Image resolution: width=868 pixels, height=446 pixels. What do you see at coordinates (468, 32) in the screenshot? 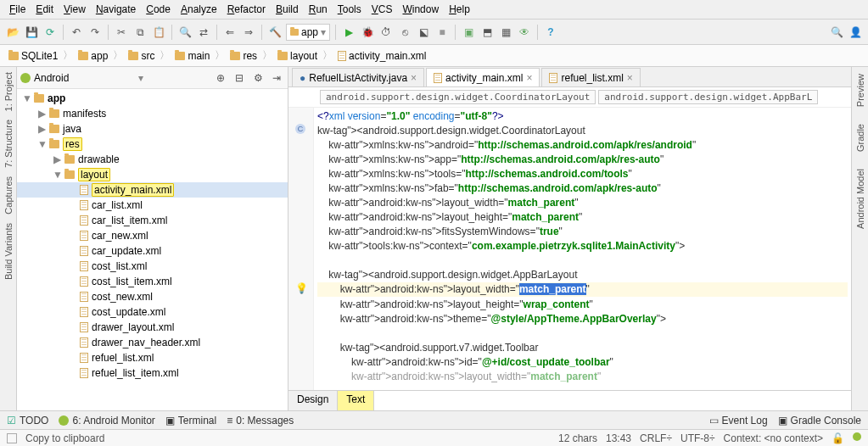
I see `avd-icon: ▣` at bounding box center [468, 32].